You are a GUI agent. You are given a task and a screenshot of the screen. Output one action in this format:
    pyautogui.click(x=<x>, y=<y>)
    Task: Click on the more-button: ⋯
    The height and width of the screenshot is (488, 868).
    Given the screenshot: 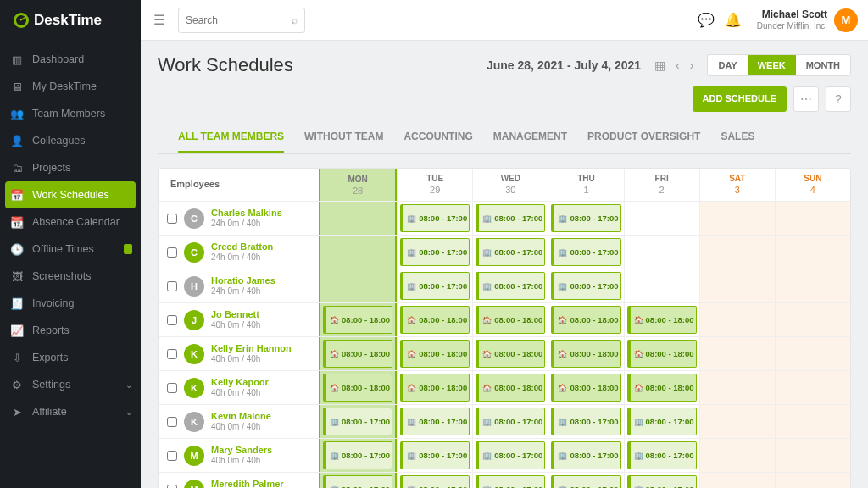 What is the action you would take?
    pyautogui.click(x=806, y=99)
    